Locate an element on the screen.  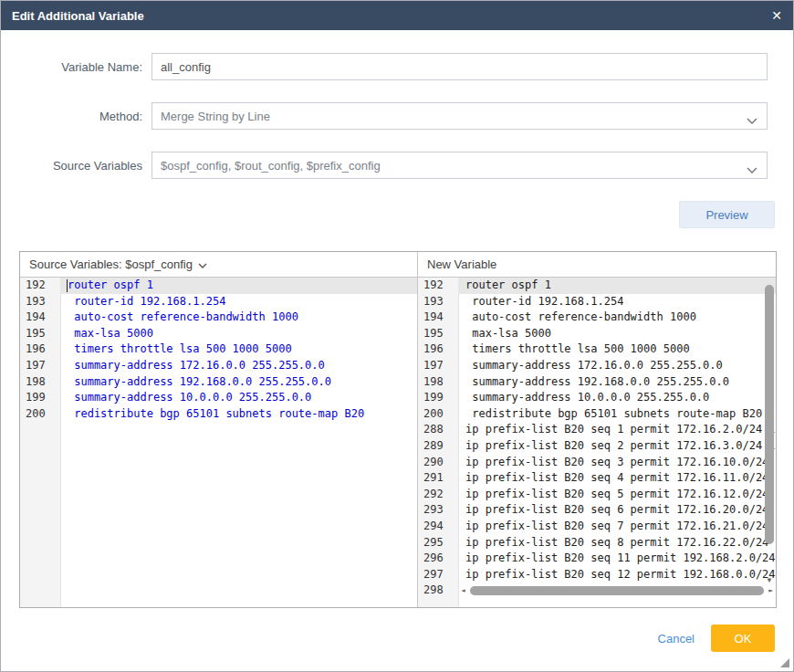
horizontal-scrollbar: ◄► is located at coordinates (617, 591).